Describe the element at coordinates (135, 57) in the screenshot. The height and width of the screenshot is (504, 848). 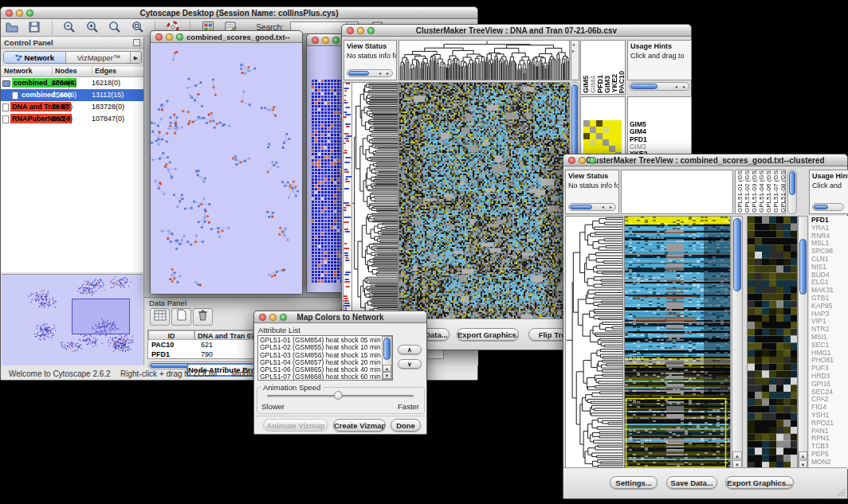
I see `tab-overflow-button: ▶` at that location.